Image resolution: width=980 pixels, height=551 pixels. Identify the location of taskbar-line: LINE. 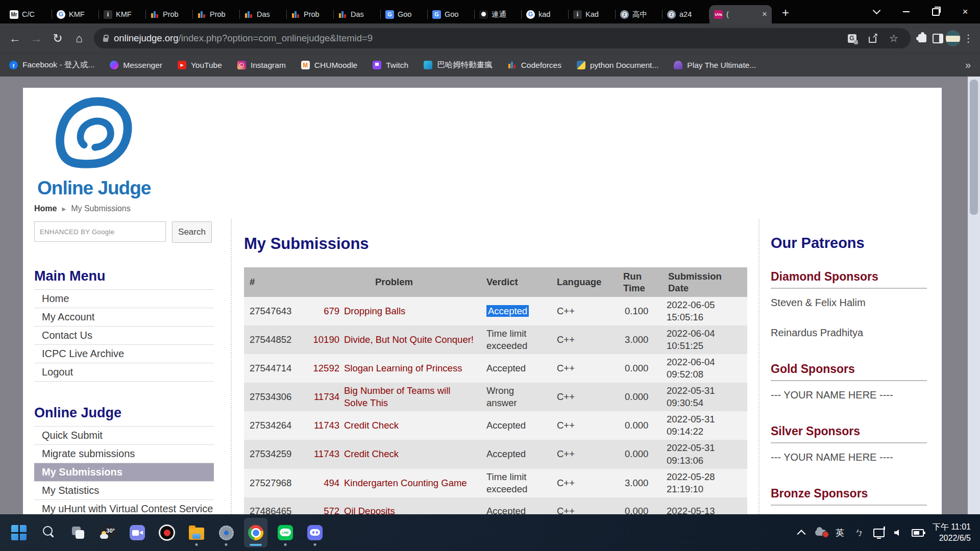
(285, 533).